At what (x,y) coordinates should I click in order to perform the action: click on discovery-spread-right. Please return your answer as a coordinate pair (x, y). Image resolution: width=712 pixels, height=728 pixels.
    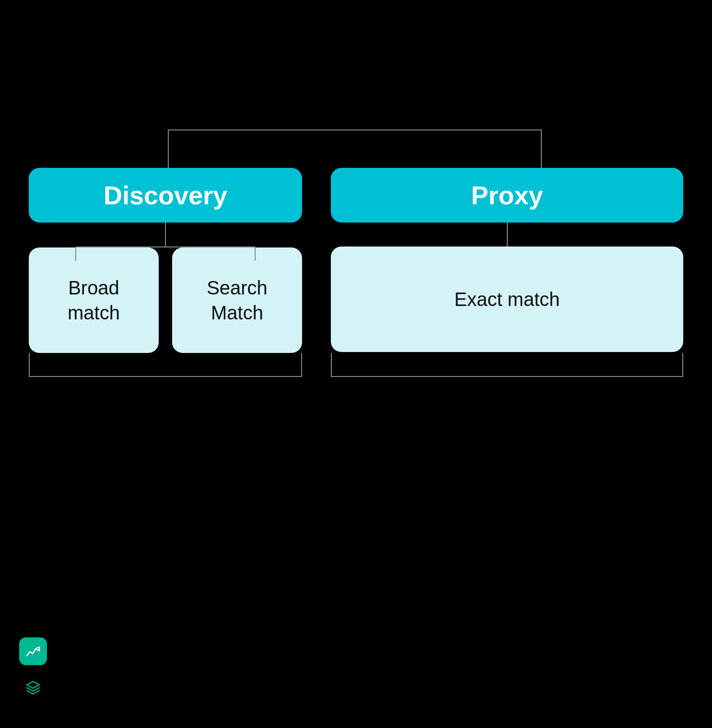
    Looking at the image, I should click on (255, 254).